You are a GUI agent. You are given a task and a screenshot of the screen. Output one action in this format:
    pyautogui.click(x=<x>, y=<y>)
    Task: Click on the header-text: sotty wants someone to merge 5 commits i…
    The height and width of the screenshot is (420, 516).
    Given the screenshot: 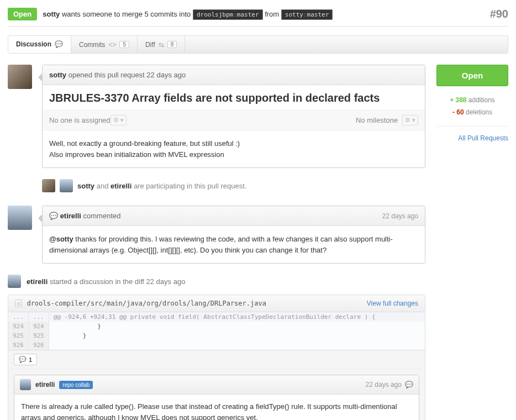 What is the action you would take?
    pyautogui.click(x=266, y=14)
    